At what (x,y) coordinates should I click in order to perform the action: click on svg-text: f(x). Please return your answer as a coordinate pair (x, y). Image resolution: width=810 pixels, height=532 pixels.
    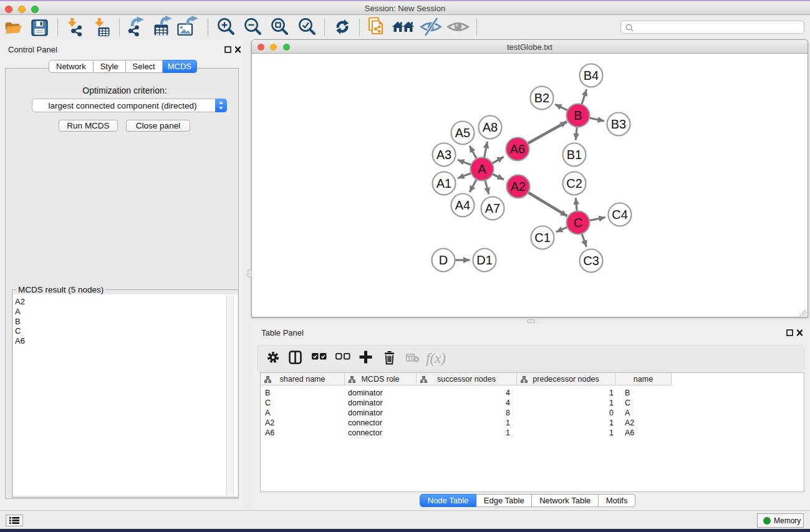
    Looking at the image, I should click on (436, 358).